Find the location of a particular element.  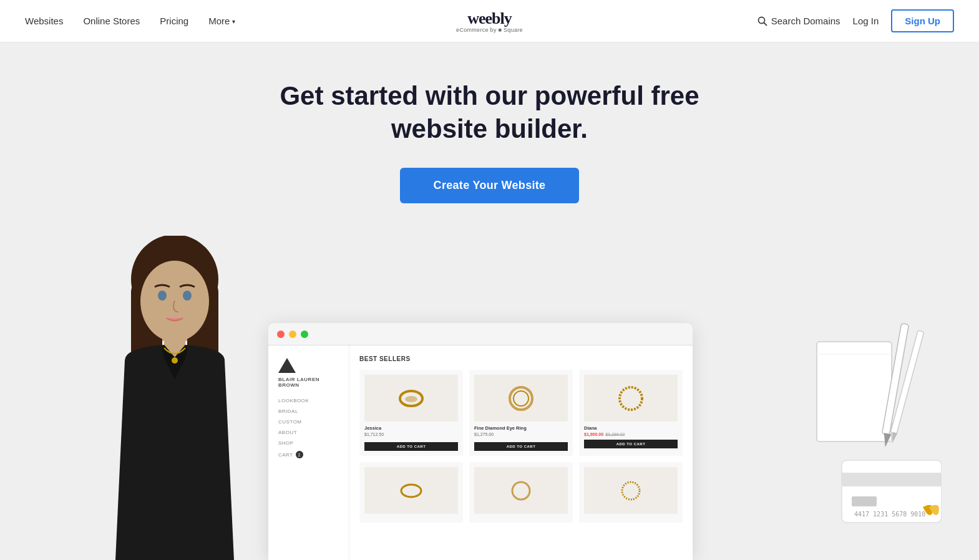

sidebar-nav-about: ABOUT is located at coordinates (308, 433).